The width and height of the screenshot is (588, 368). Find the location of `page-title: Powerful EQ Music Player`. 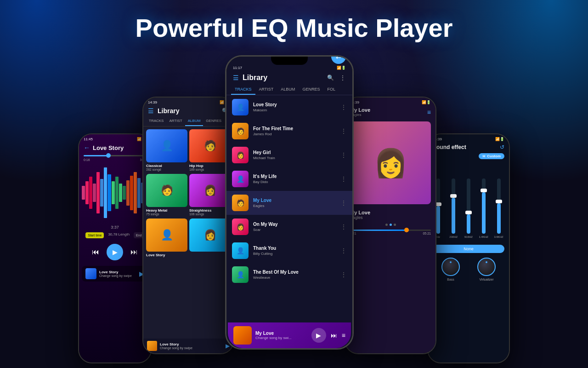

page-title: Powerful EQ Music Player is located at coordinates (294, 28).